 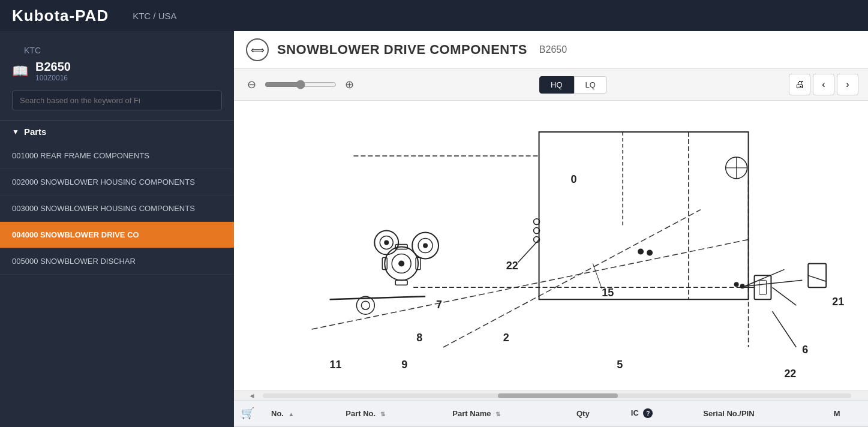 I want to click on prev-page-button: ‹, so click(x=824, y=85).